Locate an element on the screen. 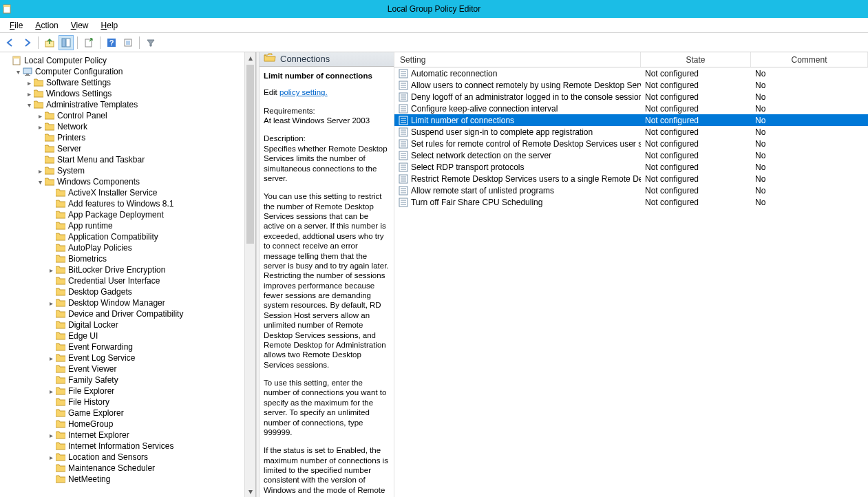 The height and width of the screenshot is (497, 868). setting-row: Automatic reconnectionNot configuredNo is located at coordinates (631, 73).